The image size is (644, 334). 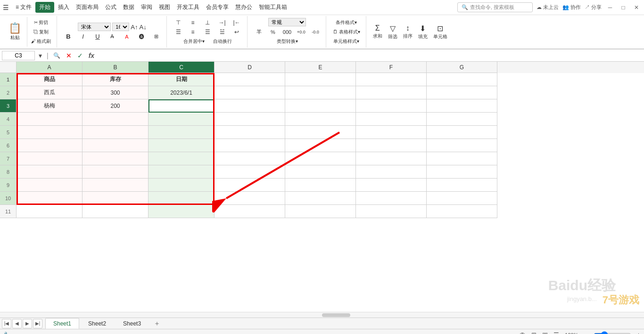 What do you see at coordinates (165, 8) in the screenshot?
I see `menu-view: 视图` at bounding box center [165, 8].